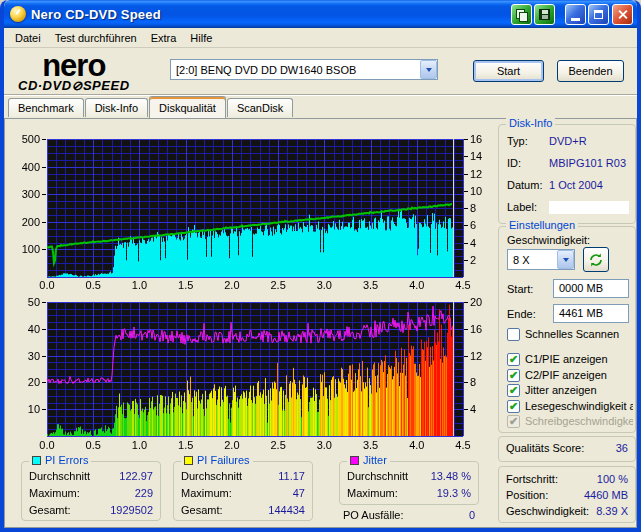 The width and height of the screenshot is (641, 532). What do you see at coordinates (188, 460) in the screenshot?
I see `pi-failures-legend-swatch` at bounding box center [188, 460].